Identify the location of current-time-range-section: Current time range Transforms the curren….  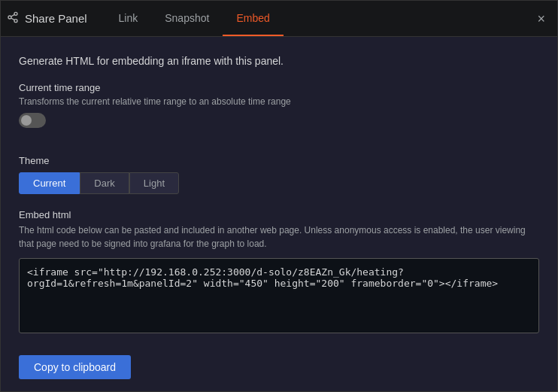
(279, 113).